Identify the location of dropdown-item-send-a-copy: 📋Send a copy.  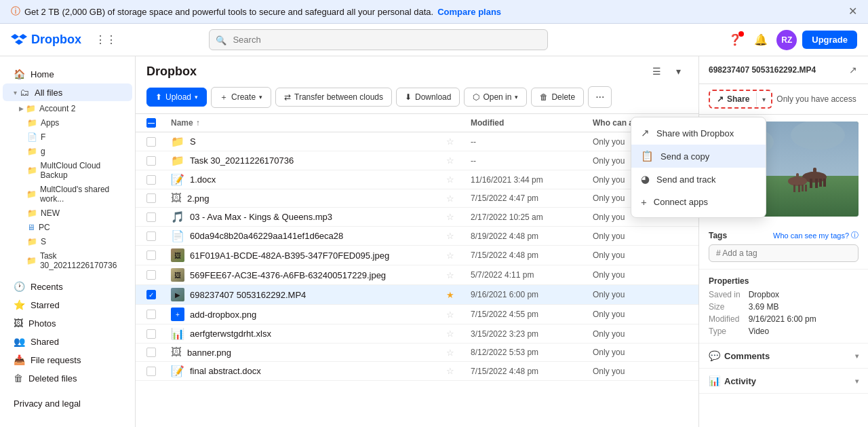
(698, 156).